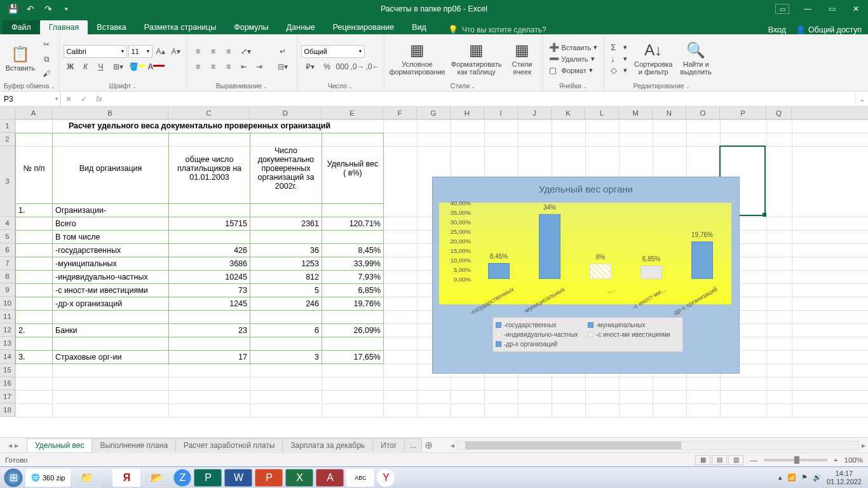  What do you see at coordinates (419, 27) in the screenshot?
I see `tab-view: Вид` at bounding box center [419, 27].